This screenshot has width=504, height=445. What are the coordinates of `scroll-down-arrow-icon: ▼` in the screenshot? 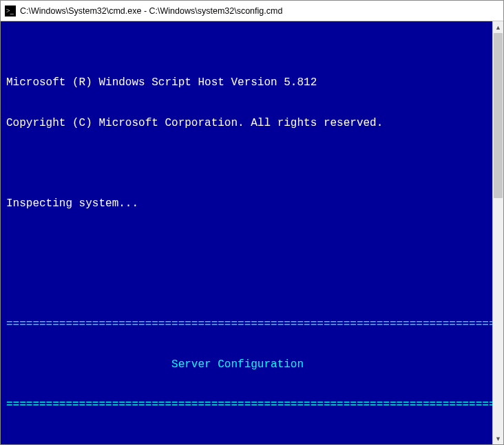 It's located at (498, 439).